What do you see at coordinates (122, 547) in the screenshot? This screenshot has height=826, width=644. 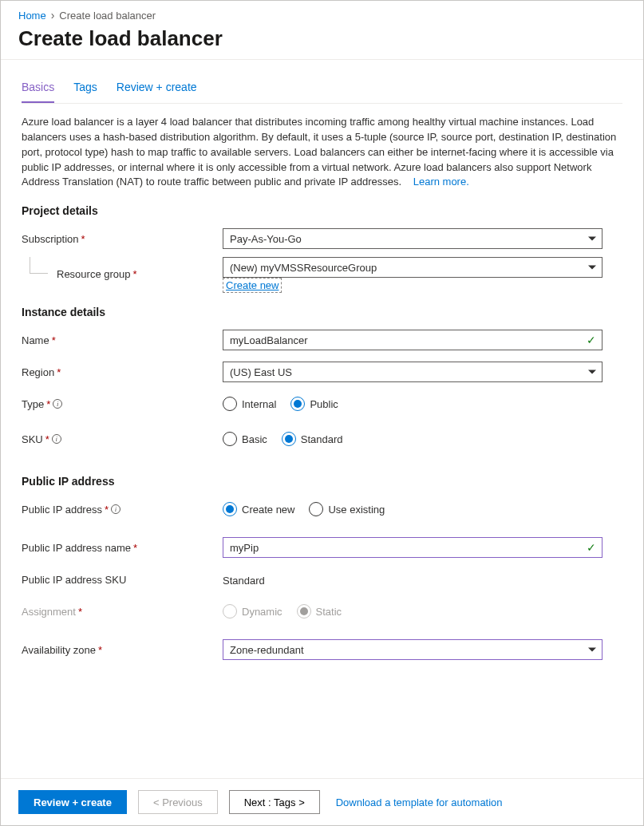 I see `label-public-ip-name: Public IP address name*` at bounding box center [122, 547].